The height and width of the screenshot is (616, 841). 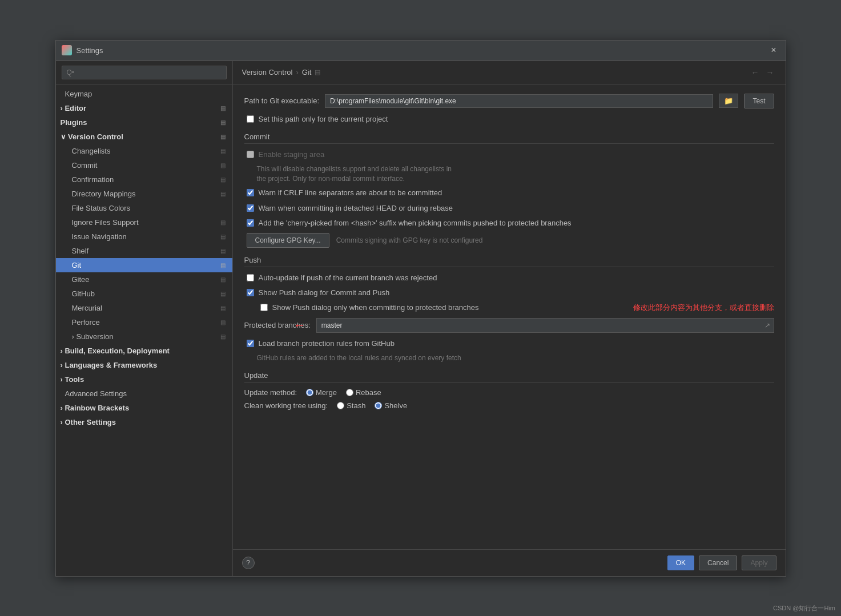 I want to click on load-branch-rules-row: Load branch protection rules from GitHub, so click(x=509, y=344).